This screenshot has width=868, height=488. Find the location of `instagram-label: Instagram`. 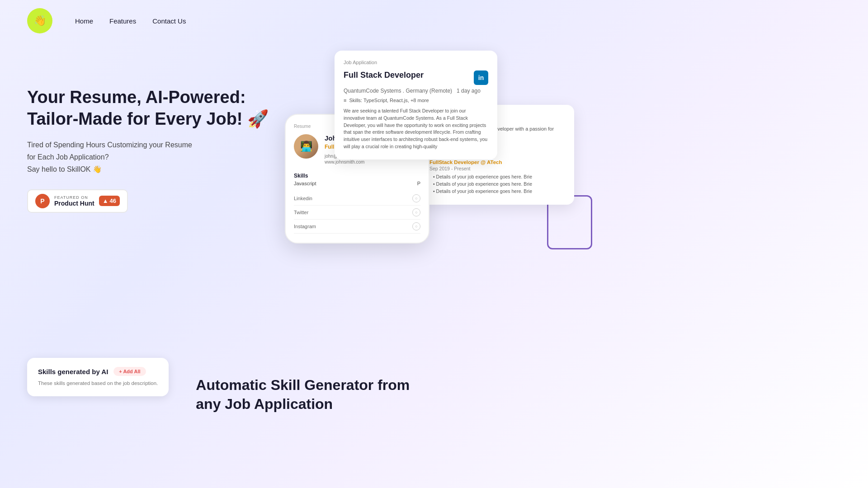

instagram-label: Instagram is located at coordinates (305, 226).